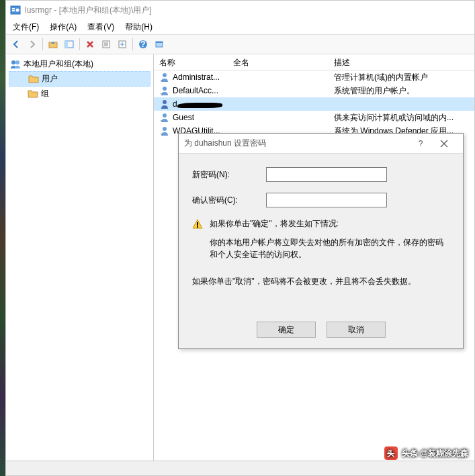  I want to click on user-description: 管理计算机(域)的内置帐户, so click(402, 78).